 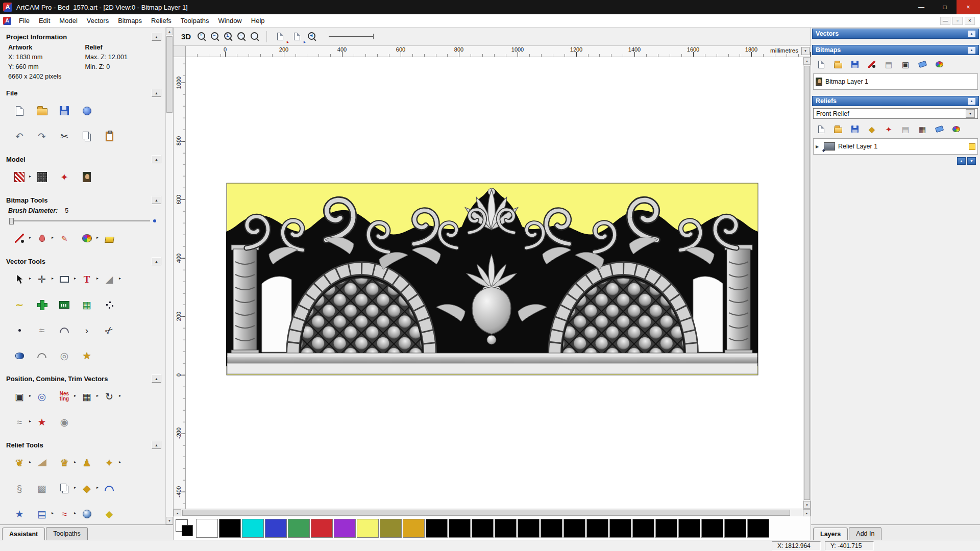 What do you see at coordinates (19, 111) in the screenshot?
I see `new-model-icon` at bounding box center [19, 111].